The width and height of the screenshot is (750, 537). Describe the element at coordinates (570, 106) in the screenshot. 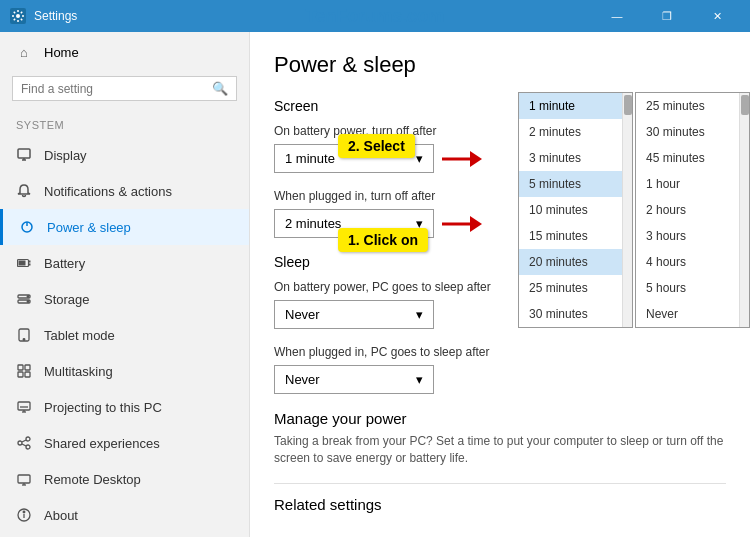

I see `list-item: 1 minute` at that location.